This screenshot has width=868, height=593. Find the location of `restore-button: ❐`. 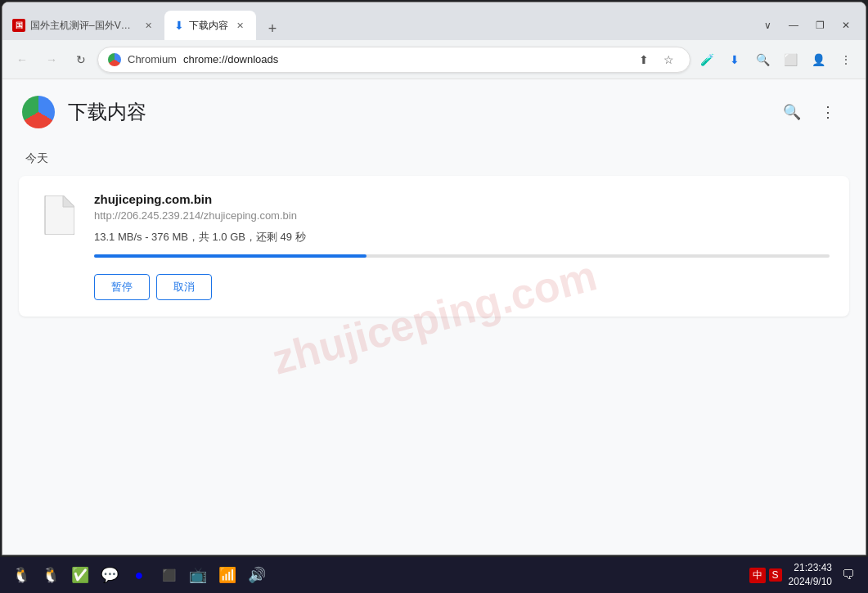

restore-button: ❐ is located at coordinates (820, 25).